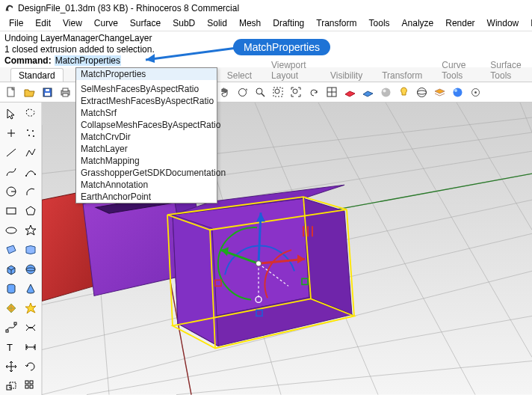 The image size is (532, 395). I want to click on new-file-icon, so click(11, 92).